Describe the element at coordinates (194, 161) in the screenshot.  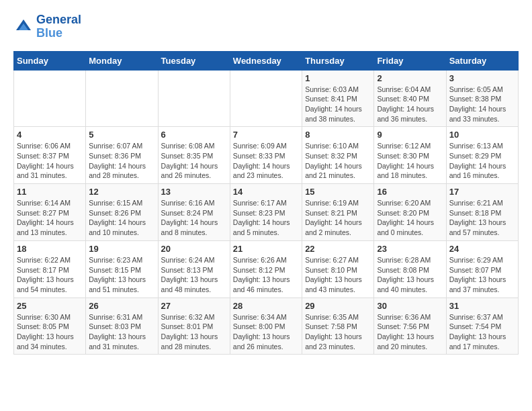
I see `day-info: Sunrise: 6:08 AM Sunset: 8:35 PM Dayligh…` at that location.